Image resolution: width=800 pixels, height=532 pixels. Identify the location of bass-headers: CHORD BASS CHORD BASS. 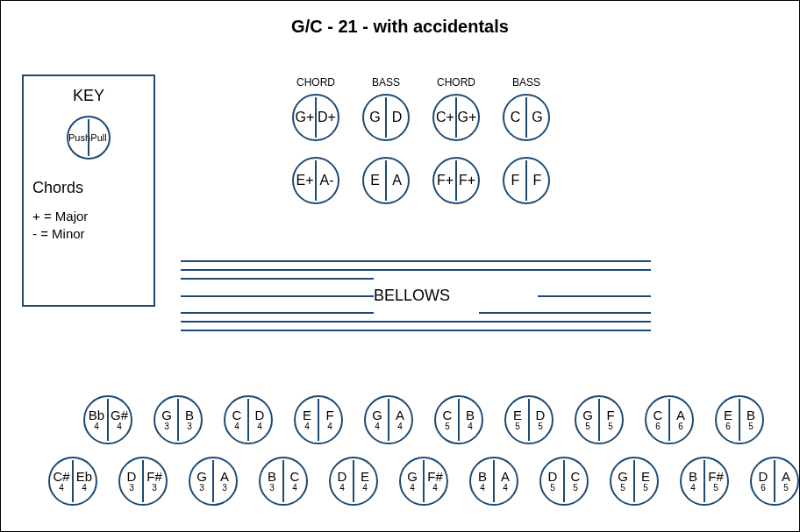
(421, 82).